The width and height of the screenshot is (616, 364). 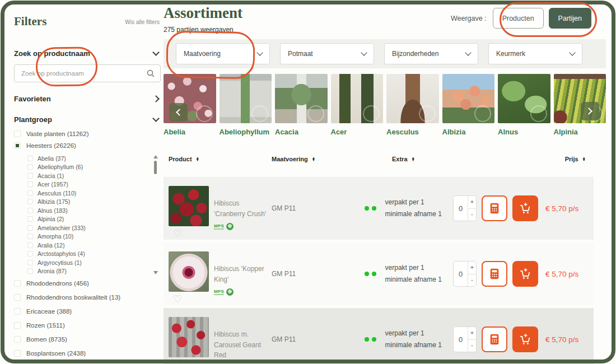 What do you see at coordinates (469, 105) in the screenshot?
I see `category-thumb: Albizia` at bounding box center [469, 105].